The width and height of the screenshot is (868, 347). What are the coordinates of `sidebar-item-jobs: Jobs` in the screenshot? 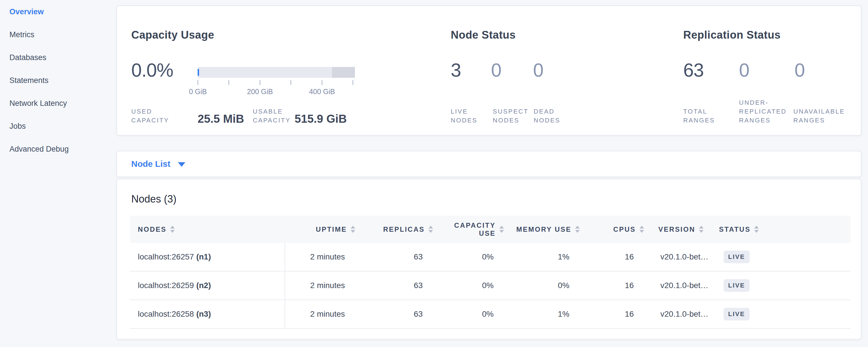 It's located at (57, 126).